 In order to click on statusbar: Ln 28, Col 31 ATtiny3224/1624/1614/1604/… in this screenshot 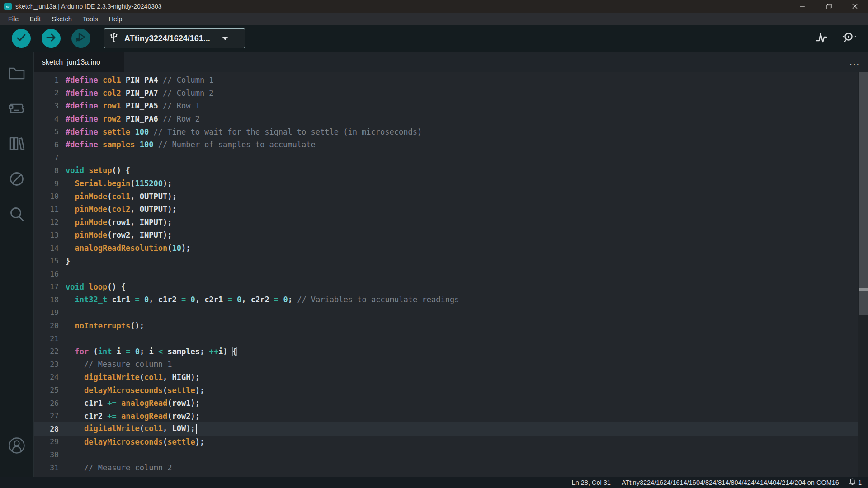, I will do `click(434, 483)`.